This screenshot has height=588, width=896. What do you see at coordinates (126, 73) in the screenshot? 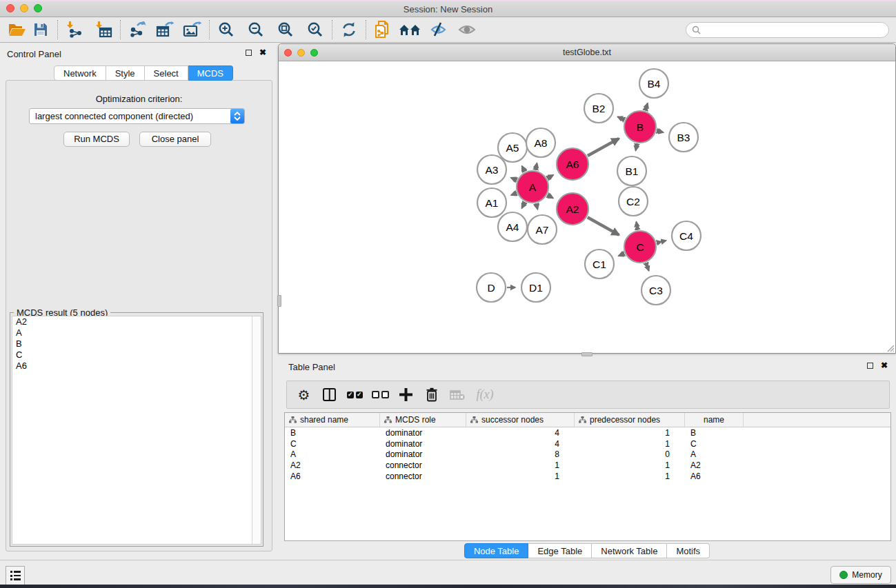
I see `tab-style: Style` at bounding box center [126, 73].